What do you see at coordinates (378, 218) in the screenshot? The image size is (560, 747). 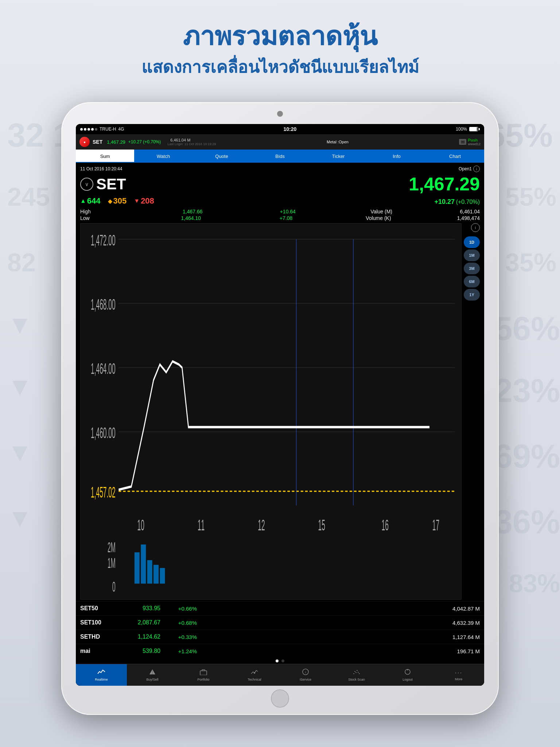 I see `volume-label: Volume (K)` at bounding box center [378, 218].